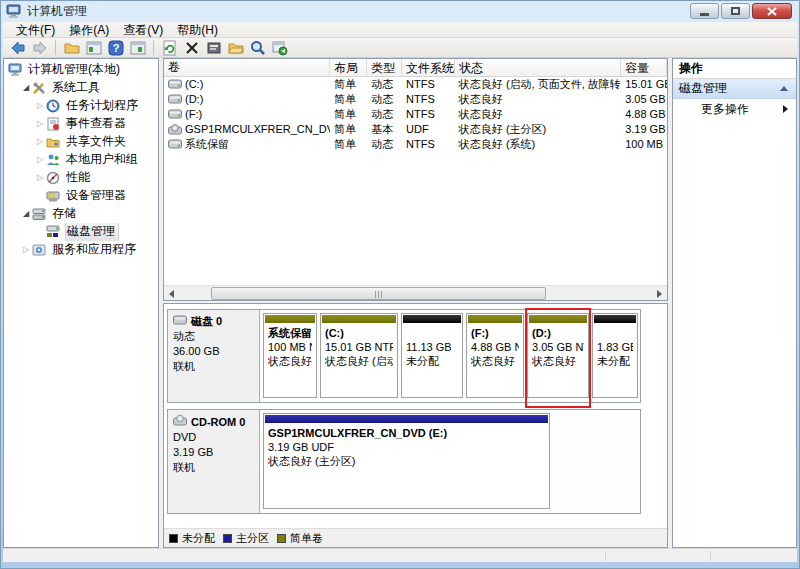 This screenshot has height=569, width=800. I want to click on help-icon: ?, so click(116, 48).